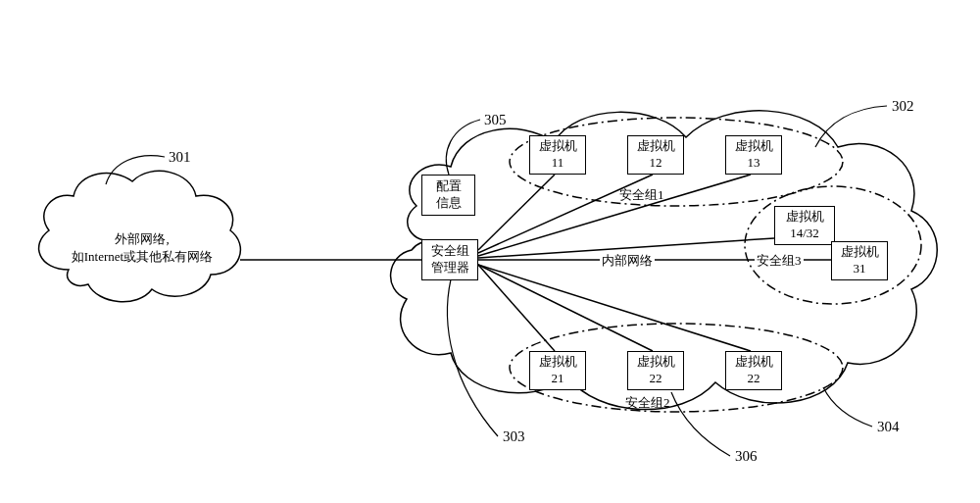  Describe the element at coordinates (642, 195) in the screenshot. I see `security-group-1-label: 安全组1` at that location.